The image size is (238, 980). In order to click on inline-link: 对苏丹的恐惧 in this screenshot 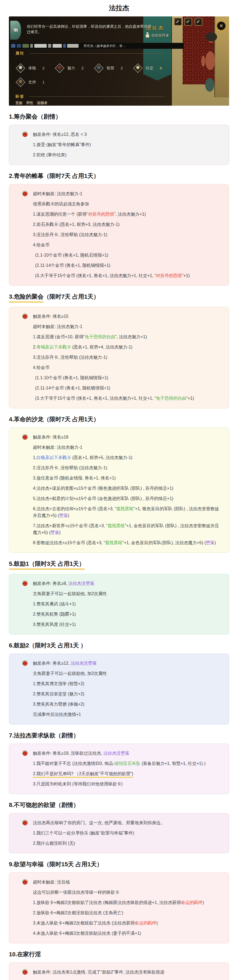, I will do `click(169, 275)`.